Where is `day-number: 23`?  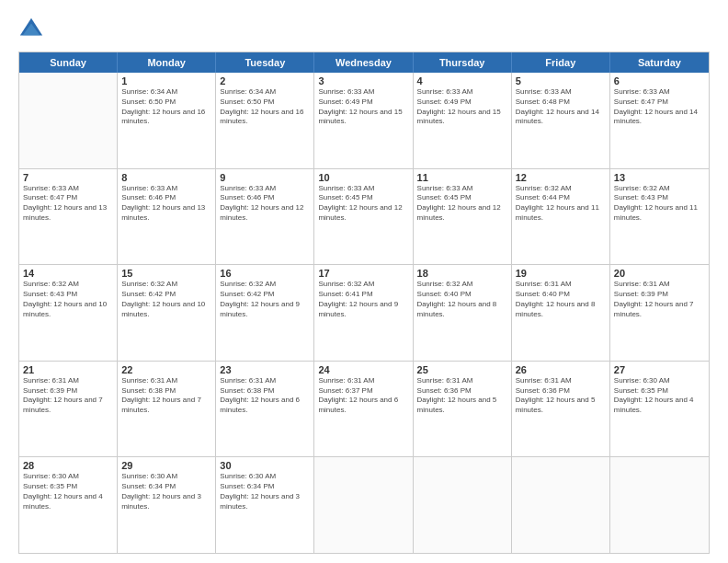 day-number: 23 is located at coordinates (265, 370).